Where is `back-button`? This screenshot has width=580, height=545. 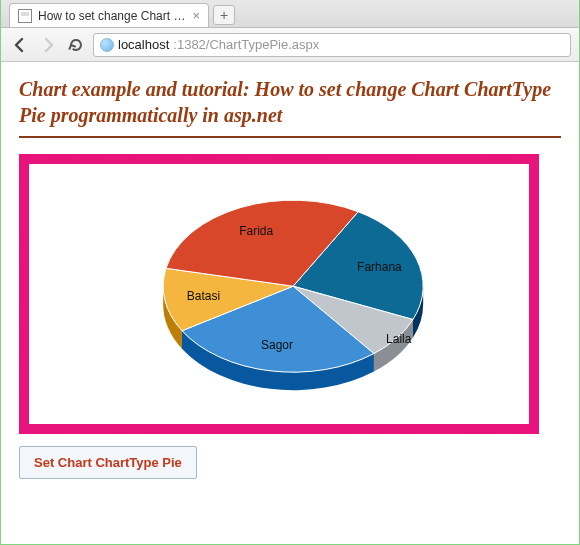
back-button is located at coordinates (20, 45).